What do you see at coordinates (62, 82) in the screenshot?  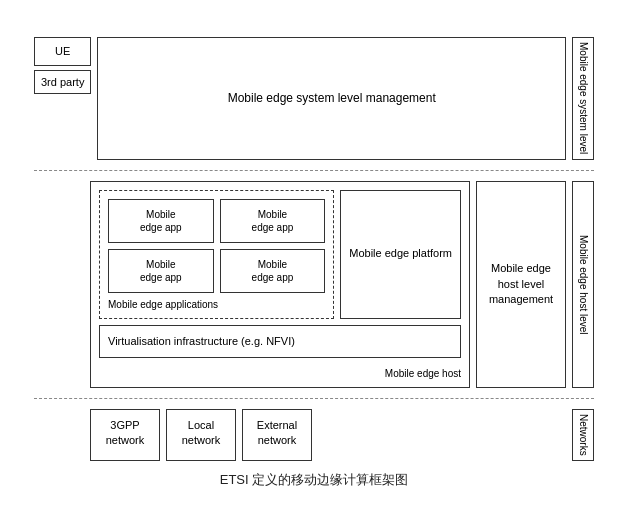 I see `party-label: 3rd party` at bounding box center [62, 82].